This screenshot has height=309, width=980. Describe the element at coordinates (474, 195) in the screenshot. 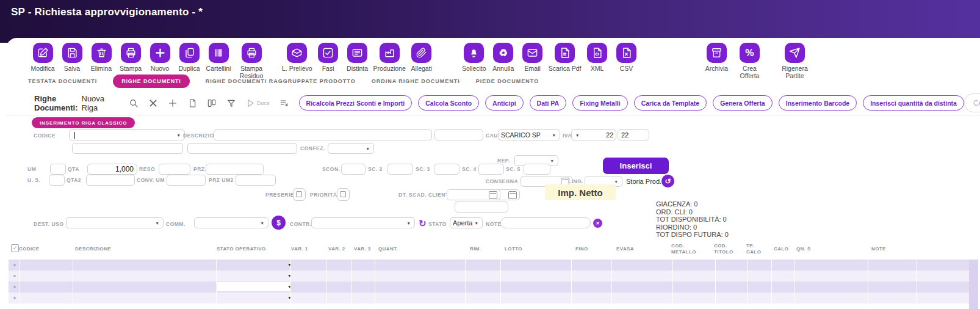

I see `dt-scad-cliente-input` at that location.